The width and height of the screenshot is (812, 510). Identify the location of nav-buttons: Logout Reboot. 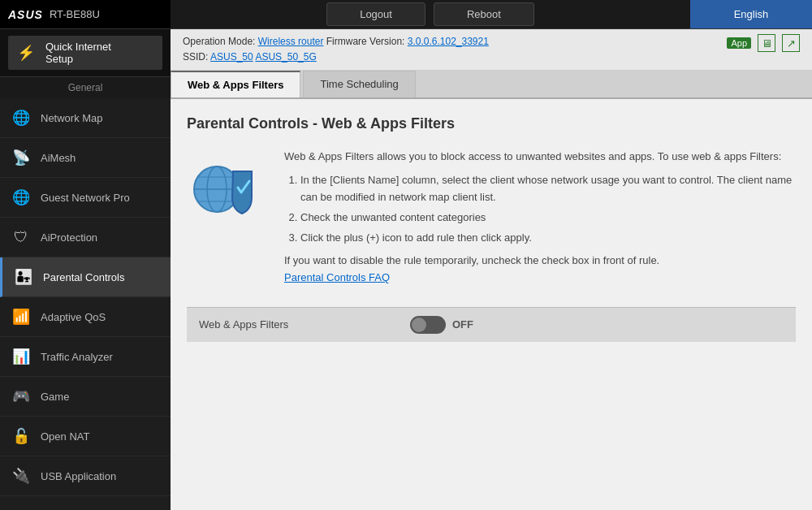
(430, 15).